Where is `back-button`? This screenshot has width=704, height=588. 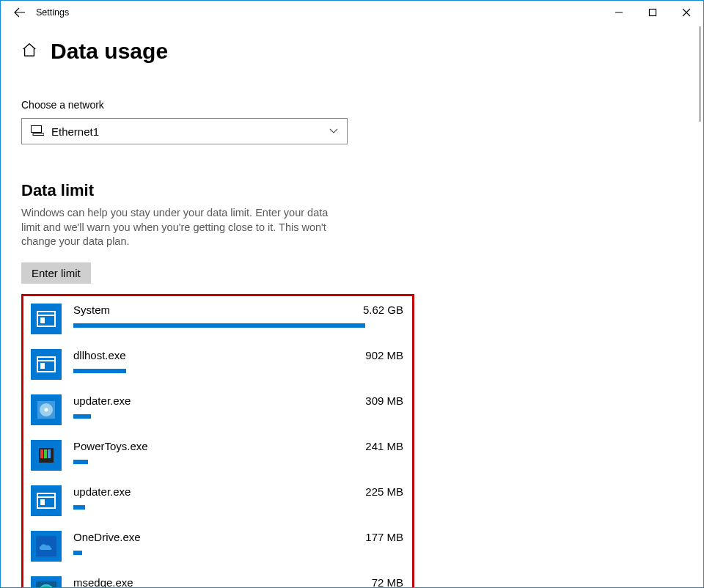
back-button is located at coordinates (20, 12).